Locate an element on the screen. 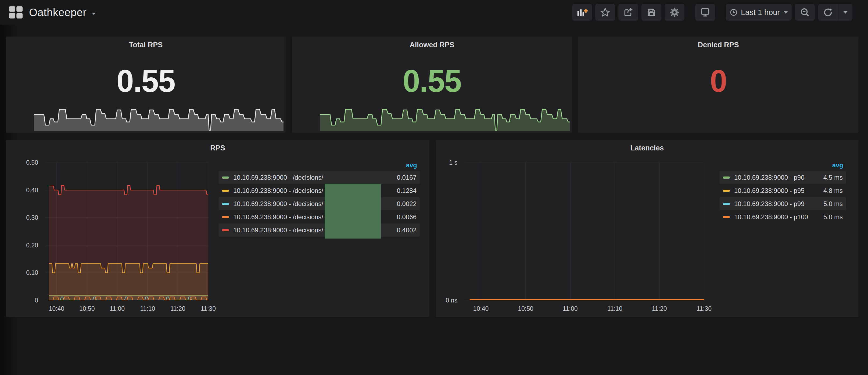 Image resolution: width=868 pixels, height=375 pixels. legend-row: 10.10.69.238:9000 - p995.0 ms is located at coordinates (783, 204).